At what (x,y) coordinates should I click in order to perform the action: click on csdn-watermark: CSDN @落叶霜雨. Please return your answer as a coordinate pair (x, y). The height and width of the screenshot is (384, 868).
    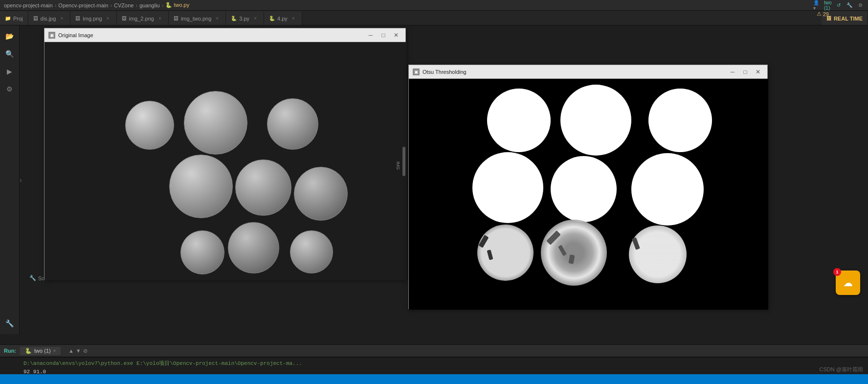
    Looking at the image, I should click on (841, 370).